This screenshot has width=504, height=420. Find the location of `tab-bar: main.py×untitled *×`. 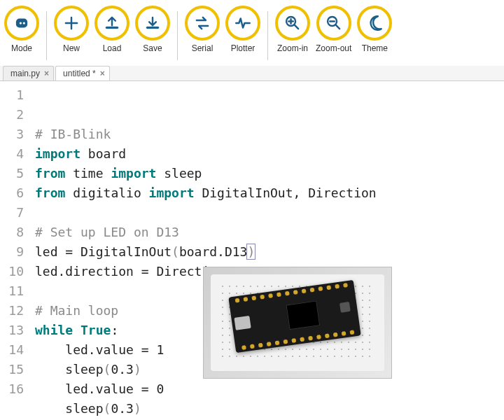

tab-bar: main.py×untitled *× is located at coordinates (252, 74).